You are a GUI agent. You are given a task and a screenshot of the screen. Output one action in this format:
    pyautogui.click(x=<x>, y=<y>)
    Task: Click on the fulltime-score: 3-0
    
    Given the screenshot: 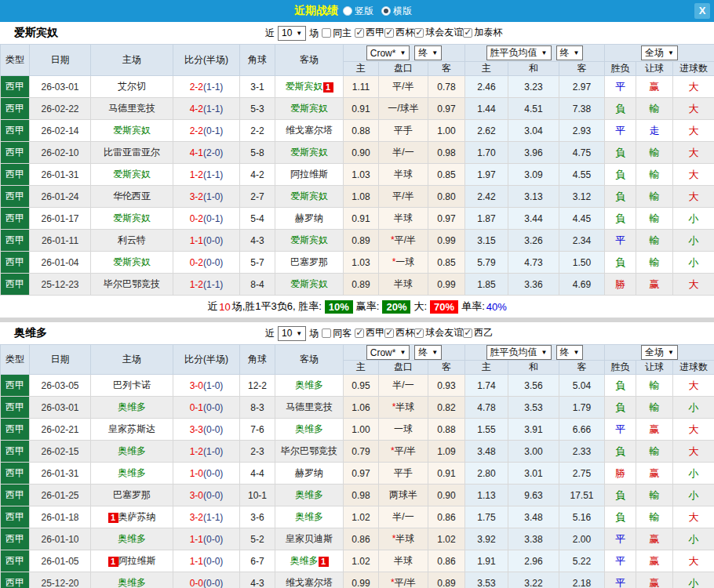 What is the action you would take?
    pyautogui.click(x=196, y=386)
    